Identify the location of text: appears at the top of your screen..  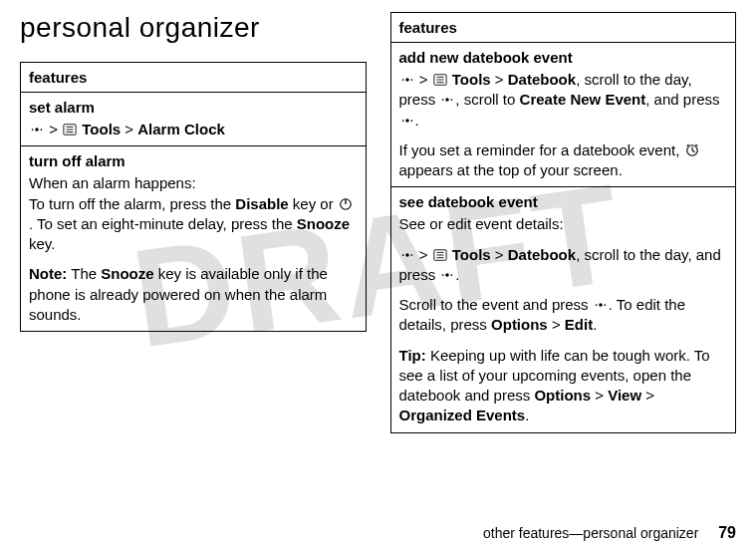
(511, 169).